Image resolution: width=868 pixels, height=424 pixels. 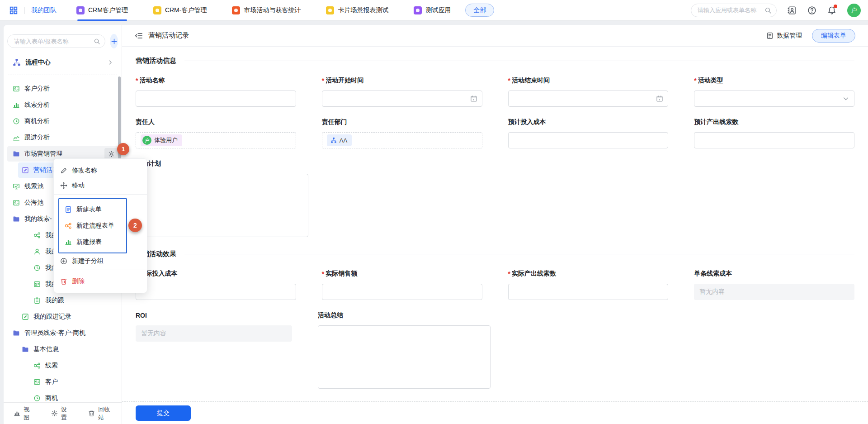 I want to click on field-label: ROI, so click(x=214, y=315).